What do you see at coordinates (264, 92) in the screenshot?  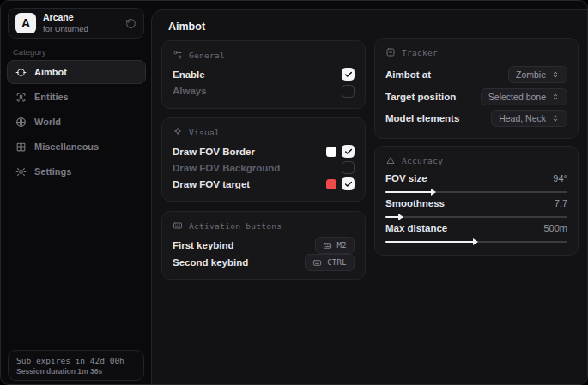 I see `setting-row-always: Always` at bounding box center [264, 92].